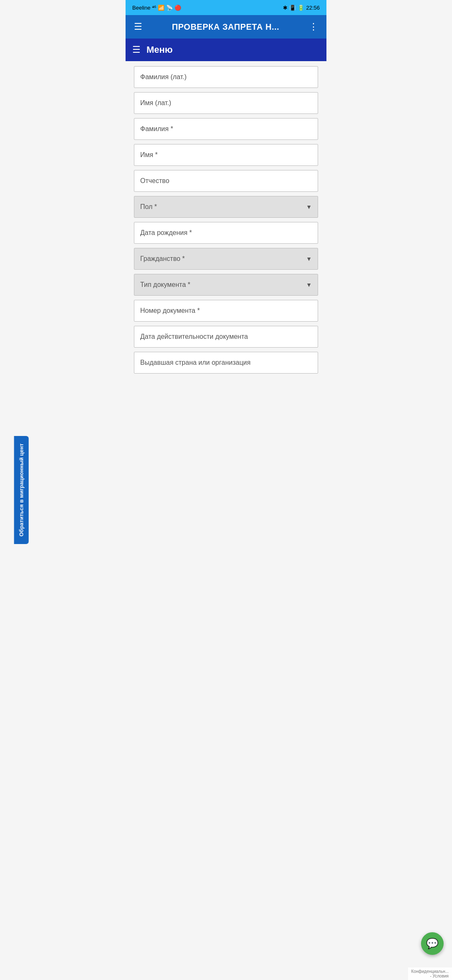 The height and width of the screenshot is (980, 452). Describe the element at coordinates (149, 207) in the screenshot. I see `select-label-gender: Пол *` at that location.